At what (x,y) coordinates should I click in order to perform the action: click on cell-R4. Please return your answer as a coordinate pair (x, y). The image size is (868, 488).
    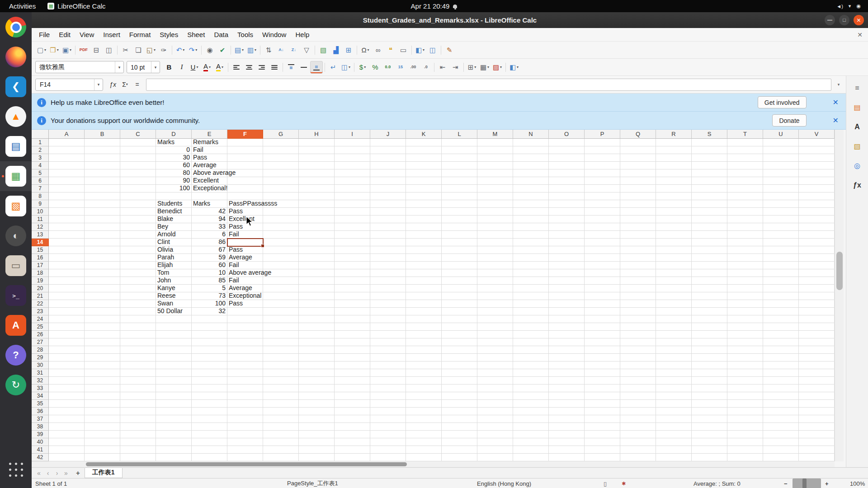
    Looking at the image, I should click on (674, 165).